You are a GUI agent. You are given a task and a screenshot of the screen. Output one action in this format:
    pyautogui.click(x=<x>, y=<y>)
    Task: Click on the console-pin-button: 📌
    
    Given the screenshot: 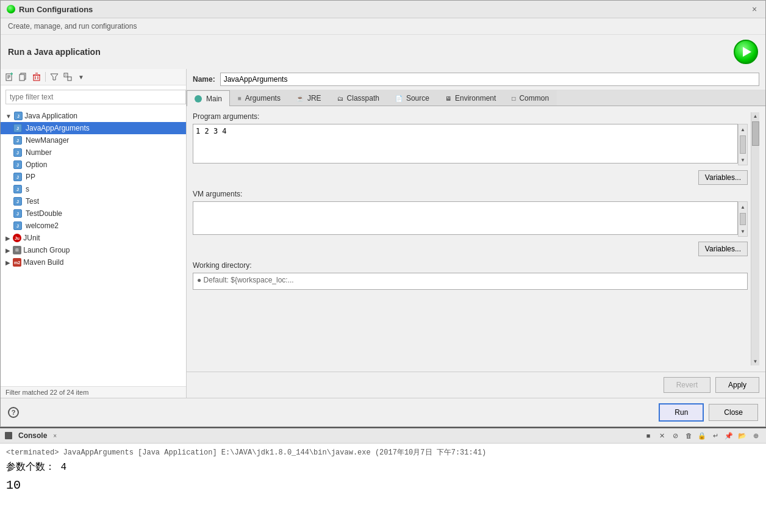 What is the action you would take?
    pyautogui.click(x=729, y=436)
    